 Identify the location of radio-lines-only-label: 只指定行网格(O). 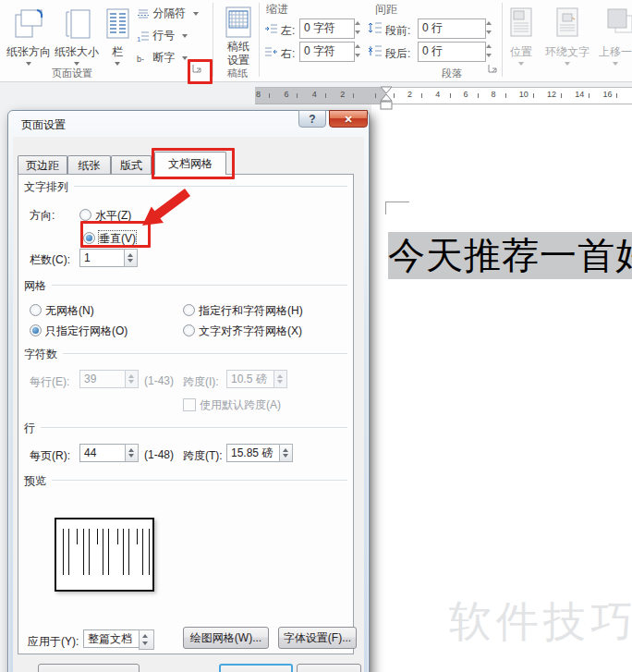
(87, 331).